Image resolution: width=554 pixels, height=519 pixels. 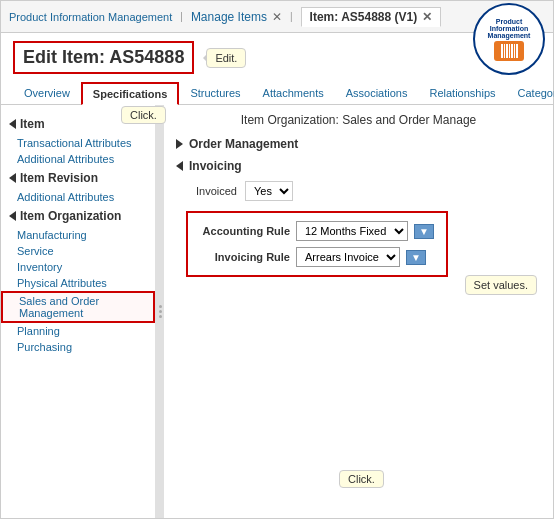 What do you see at coordinates (294, 93) in the screenshot?
I see `tab-attachments: Attachments` at bounding box center [294, 93].